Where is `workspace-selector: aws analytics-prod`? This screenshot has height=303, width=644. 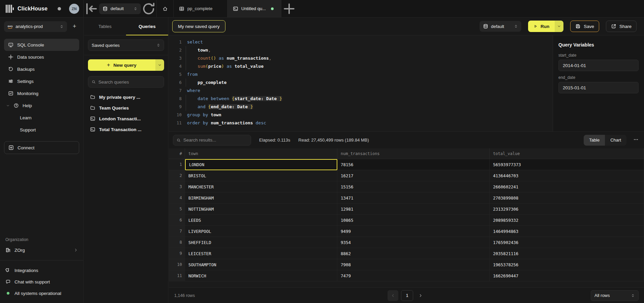
workspace-selector: aws analytics-prod is located at coordinates (36, 27).